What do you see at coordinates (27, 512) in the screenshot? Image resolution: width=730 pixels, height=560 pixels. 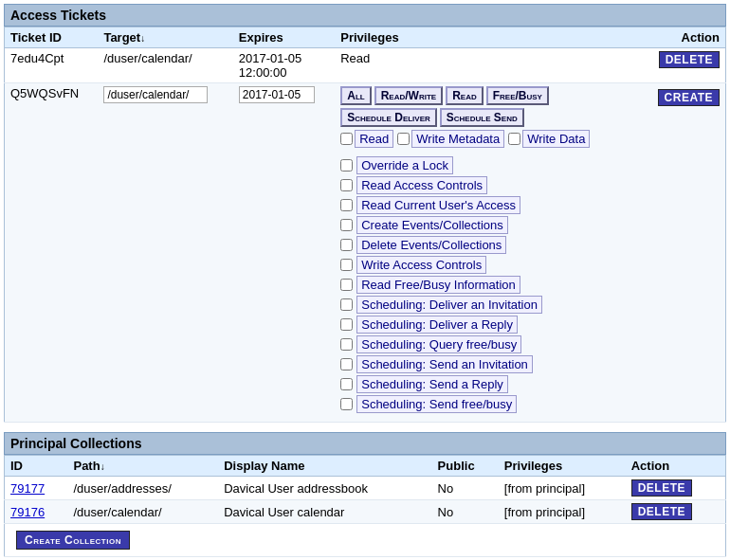 I see `collection-id-link-2: 79176` at bounding box center [27, 512].